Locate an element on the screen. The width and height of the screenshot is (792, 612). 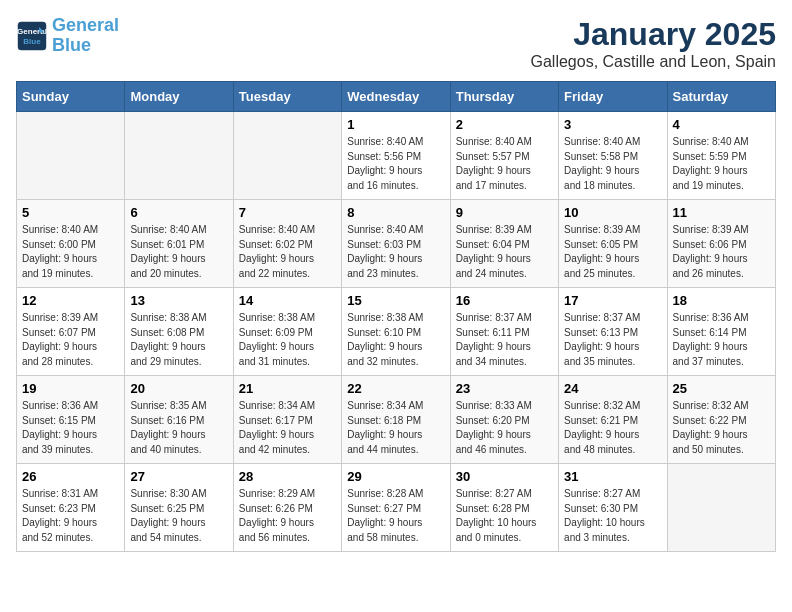
day-info: Sunrise: 8:30 AM Sunset: 6:25 PM Dayligh… is located at coordinates (178, 516).